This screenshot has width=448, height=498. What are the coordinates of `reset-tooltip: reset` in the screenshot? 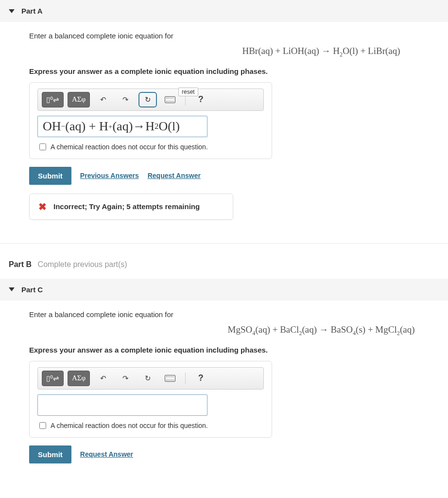 It's located at (189, 92).